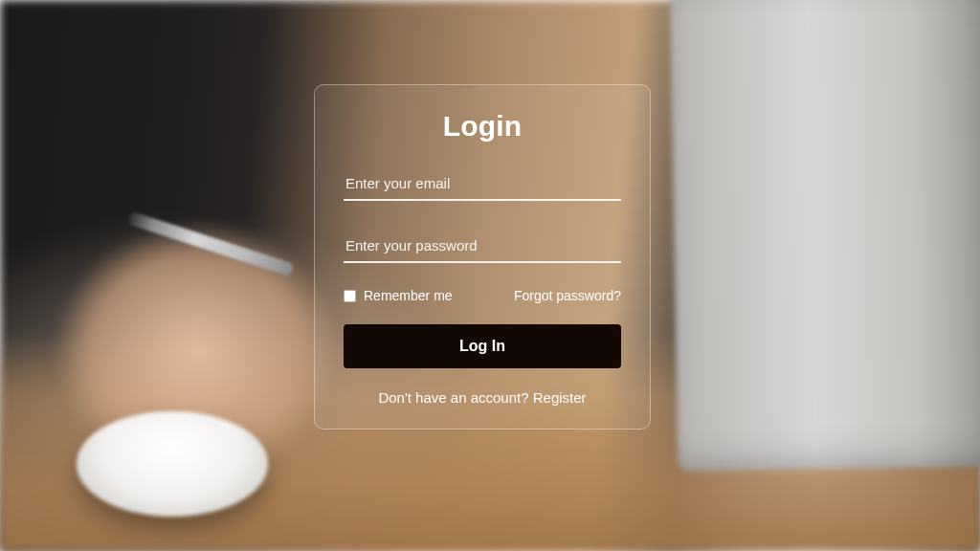  Describe the element at coordinates (482, 398) in the screenshot. I see `register-line: Don't have an account? Register` at that location.